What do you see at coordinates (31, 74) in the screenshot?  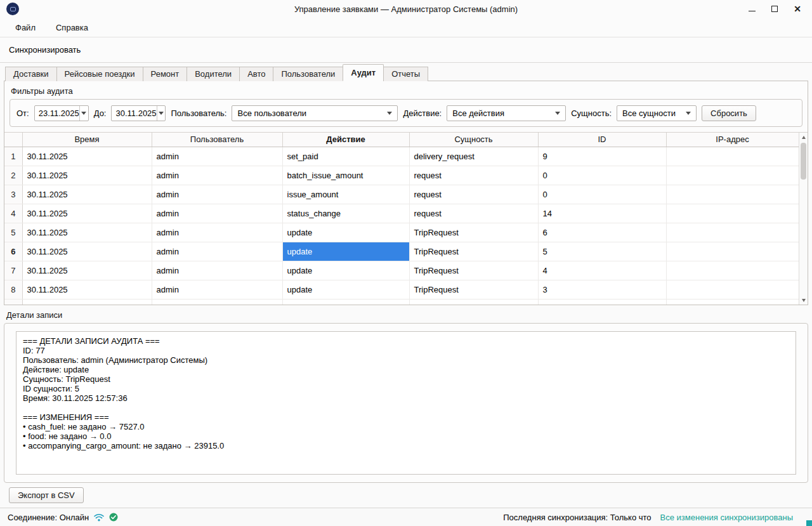 I see `tab-1: Доставки` at bounding box center [31, 74].